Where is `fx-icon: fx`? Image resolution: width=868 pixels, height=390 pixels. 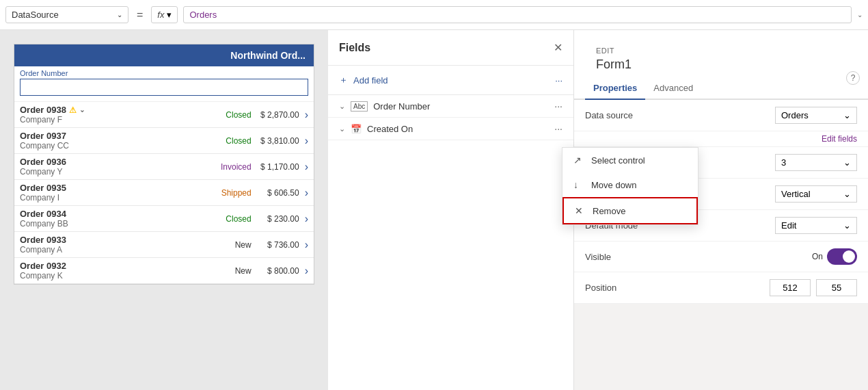
fx-icon: fx is located at coordinates (161, 15).